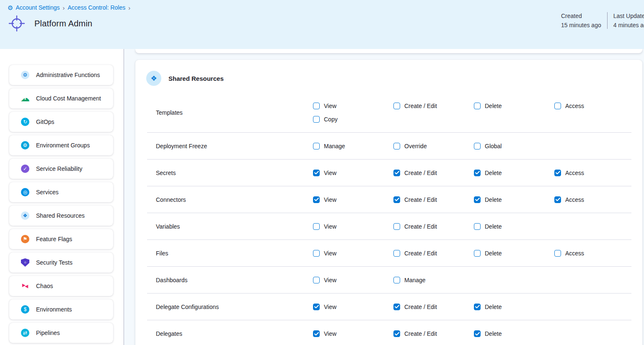  Describe the element at coordinates (477, 307) in the screenshot. I see `checkbox-delegate-configurations-delete` at that location.